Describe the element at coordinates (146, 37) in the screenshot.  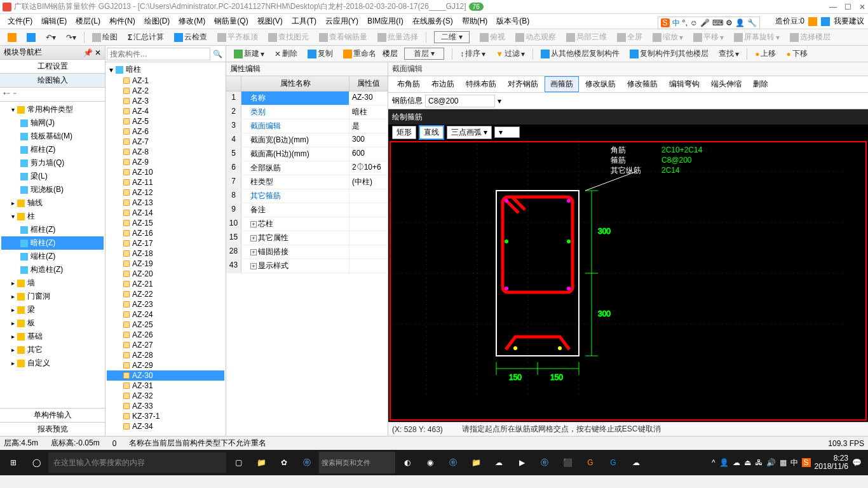
I see `sum-button: Σ 汇总计算` at that location.